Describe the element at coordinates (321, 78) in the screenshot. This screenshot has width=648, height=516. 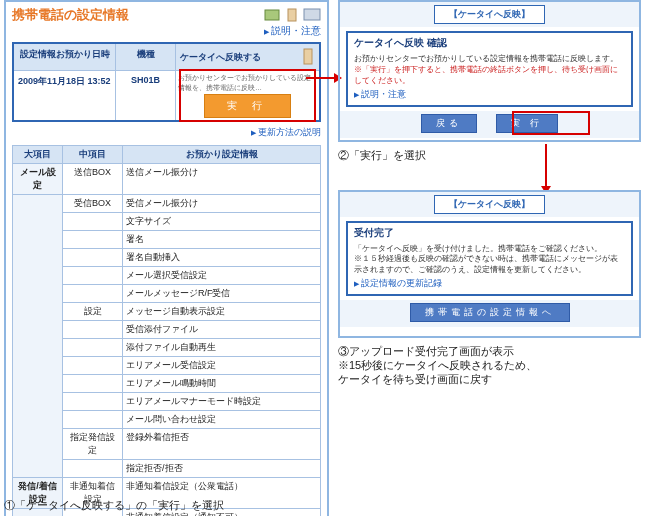
I see `arrow-left-to-right` at that location.